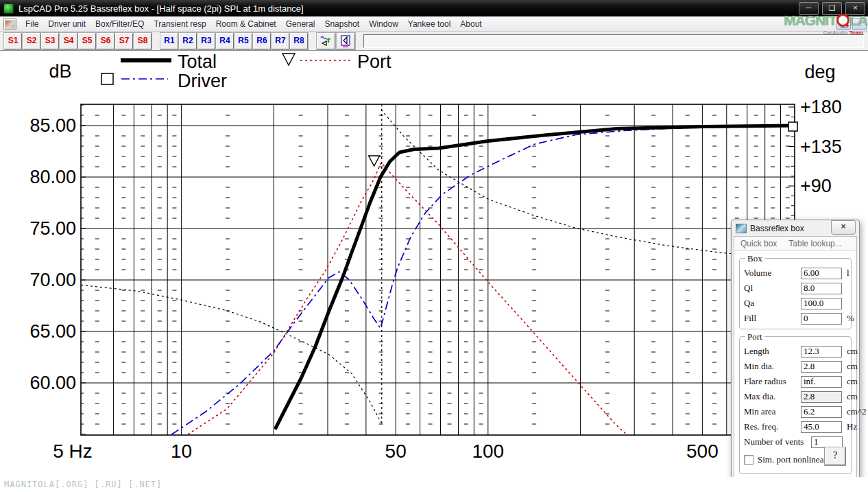  Describe the element at coordinates (434, 8) in the screenshot. I see `title-bar: LspCAD Pro 5.25 Bassreflex box - [Half s…` at that location.